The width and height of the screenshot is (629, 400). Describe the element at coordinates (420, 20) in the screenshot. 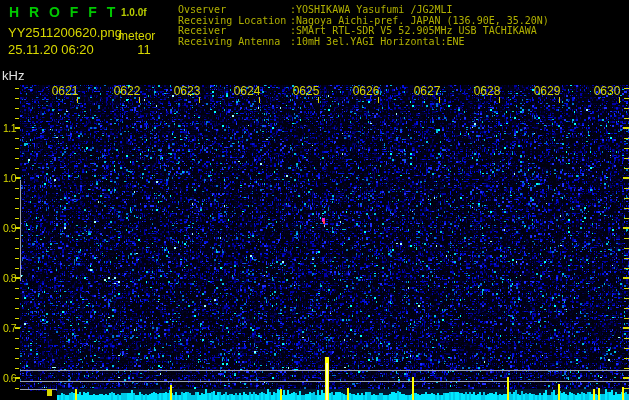

I see `info-value: :Nagoya Aichi-pref. JAPAN (136.90E, 35.2…` at that location.